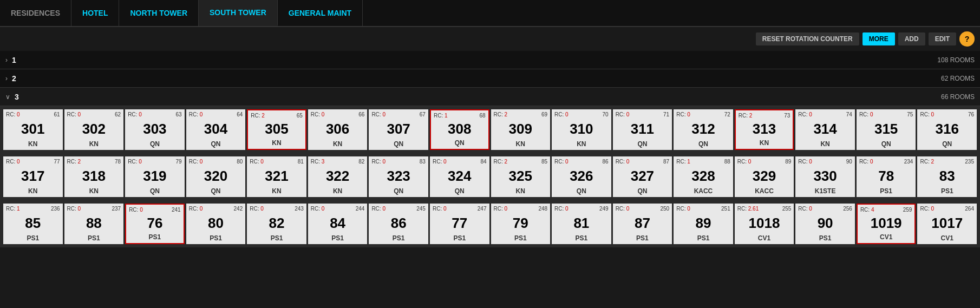  I want to click on room-card-322: RC: 382322KN, so click(338, 176).